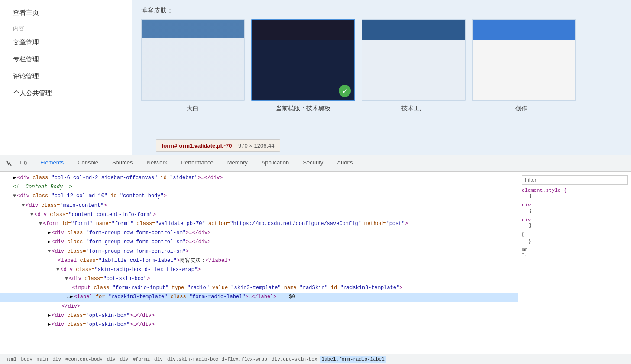  I want to click on home-link: 查看主页, so click(66, 13).